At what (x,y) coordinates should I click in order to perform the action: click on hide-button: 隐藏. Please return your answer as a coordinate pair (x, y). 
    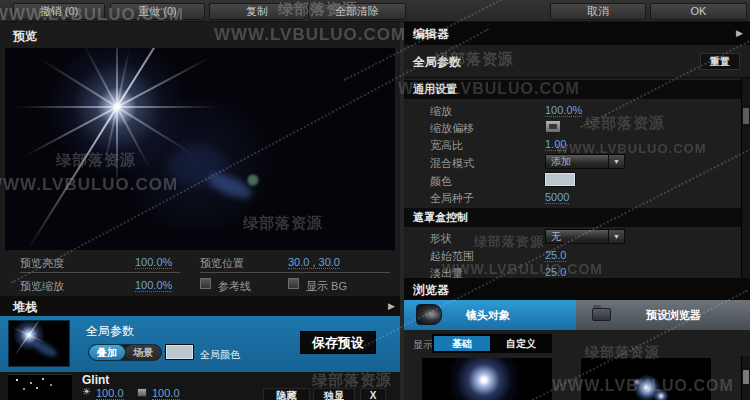
    Looking at the image, I should click on (286, 394).